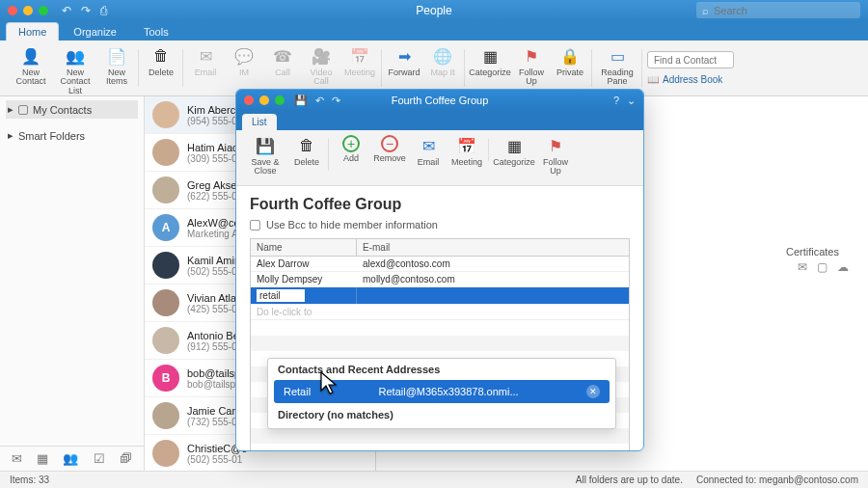  I want to click on phone-icon: ☎, so click(283, 56).